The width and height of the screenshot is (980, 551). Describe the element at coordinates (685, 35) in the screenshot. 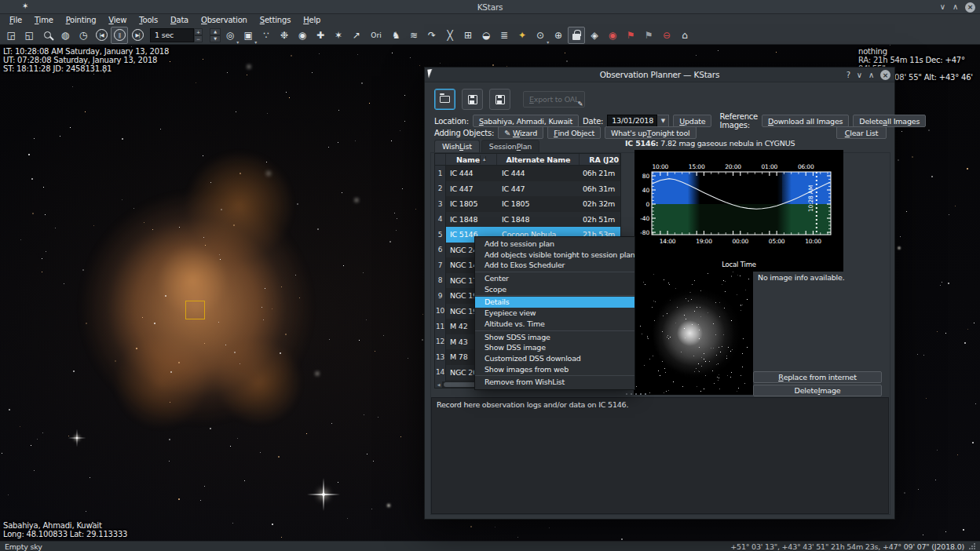

I see `dome-icon: ⌂` at that location.